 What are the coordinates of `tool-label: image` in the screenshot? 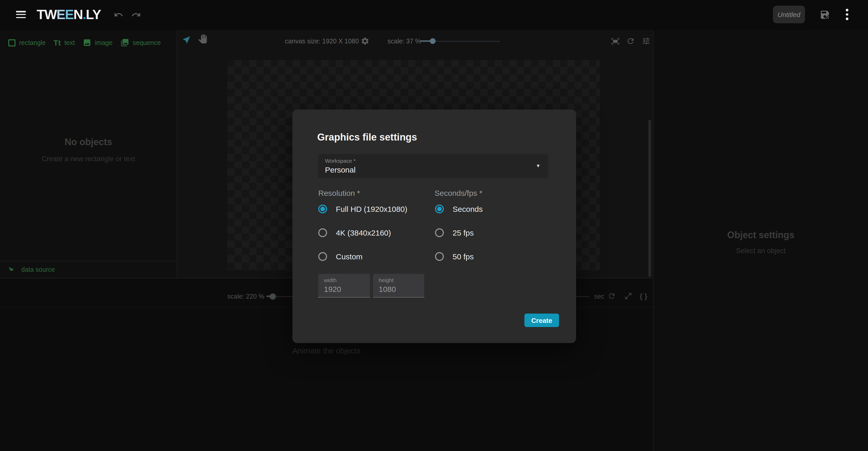 It's located at (104, 42).